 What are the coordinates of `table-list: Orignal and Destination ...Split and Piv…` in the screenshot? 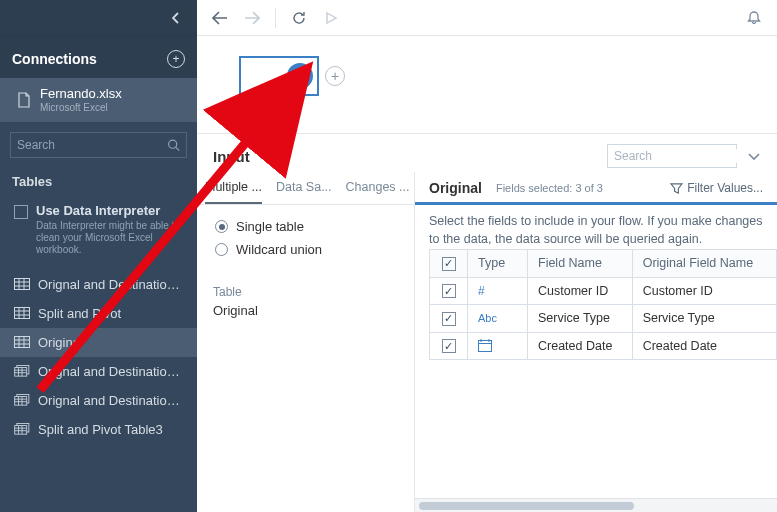 It's located at (98, 357).